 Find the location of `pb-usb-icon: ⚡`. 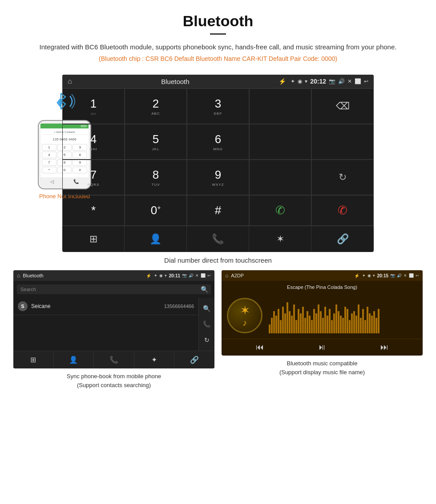

pb-usb-icon: ⚡ is located at coordinates (149, 276).